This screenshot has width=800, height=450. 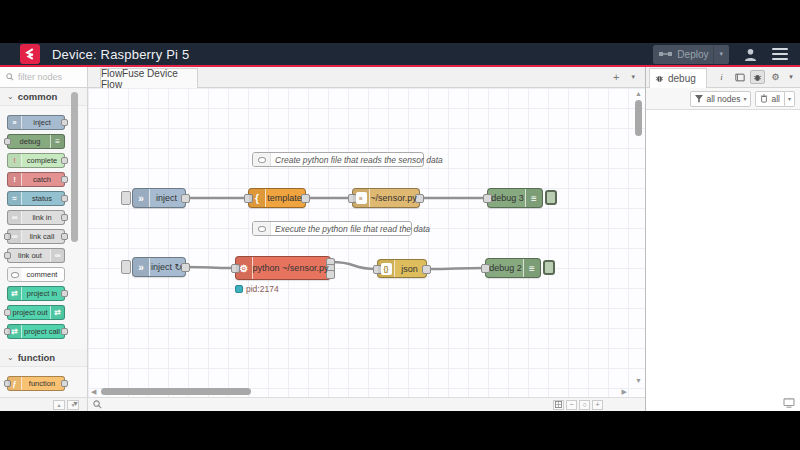 I want to click on node-label: debug 2, so click(x=513, y=268).